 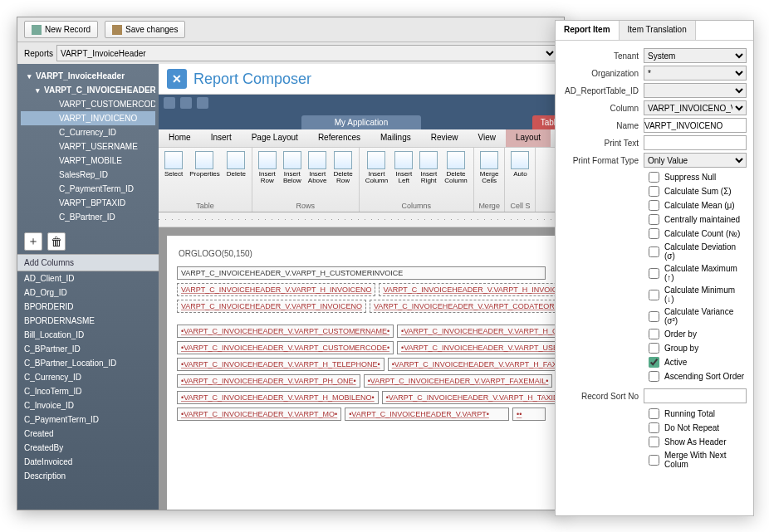 What do you see at coordinates (88, 161) in the screenshot?
I see `tree-item-varpt_mobile: VARPT_MOBILE` at bounding box center [88, 161].